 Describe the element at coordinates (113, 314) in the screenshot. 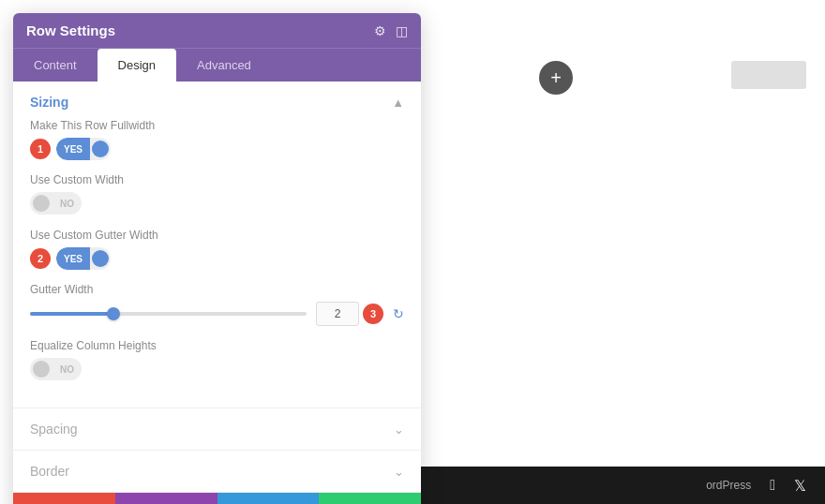

I see `slider-thumb` at that location.